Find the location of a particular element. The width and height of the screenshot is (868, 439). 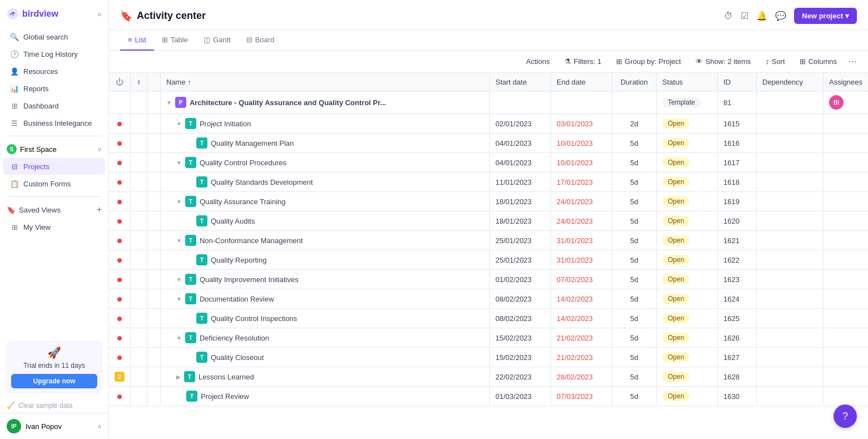

task-name: Quality Control Inspections is located at coordinates (254, 318).